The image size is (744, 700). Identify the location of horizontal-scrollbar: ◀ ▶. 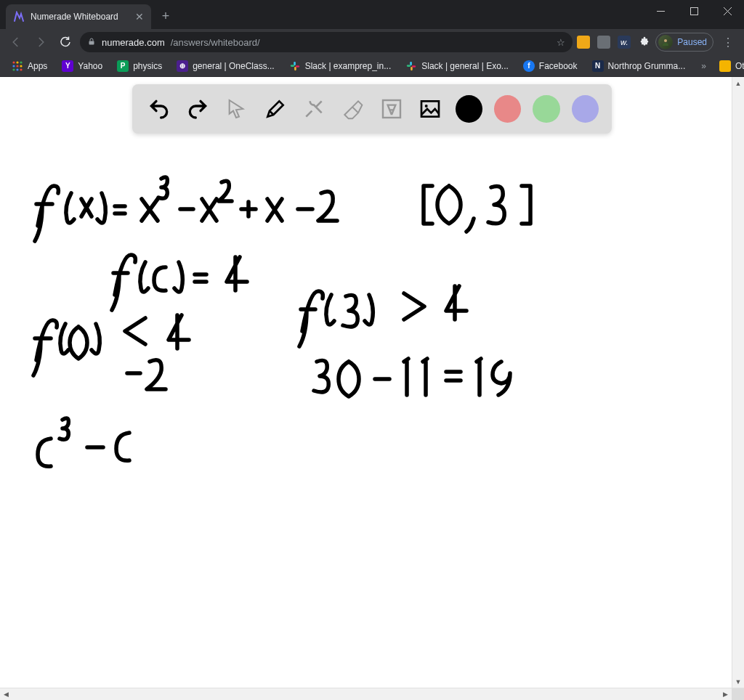
(372, 694).